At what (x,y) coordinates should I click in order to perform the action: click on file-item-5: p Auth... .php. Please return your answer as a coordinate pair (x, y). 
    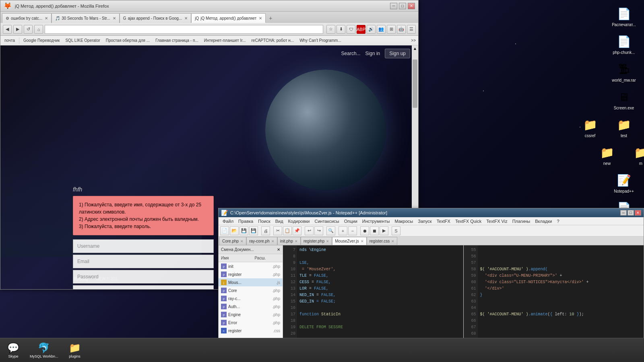
    Looking at the image, I should click on (250, 306).